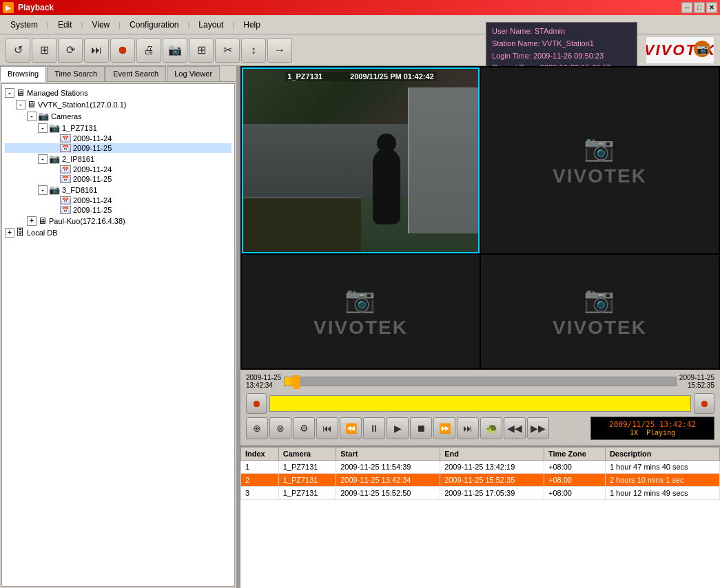 This screenshot has height=588, width=720. I want to click on playback-display: 2009/11/25 13:42:42 1X Playing, so click(652, 428).